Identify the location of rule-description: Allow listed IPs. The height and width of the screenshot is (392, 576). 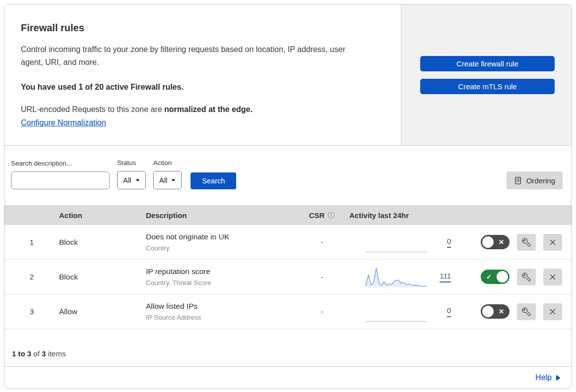
(221, 306).